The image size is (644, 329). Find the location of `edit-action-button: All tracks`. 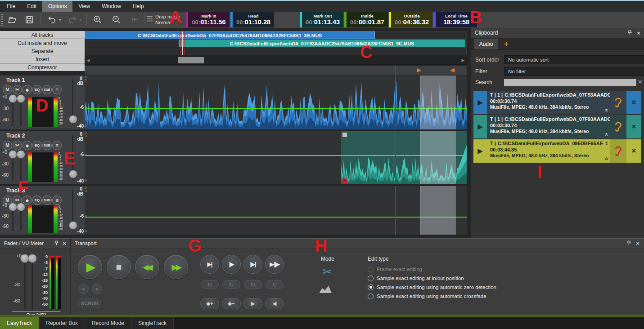

edit-action-button: All tracks is located at coordinates (42, 35).